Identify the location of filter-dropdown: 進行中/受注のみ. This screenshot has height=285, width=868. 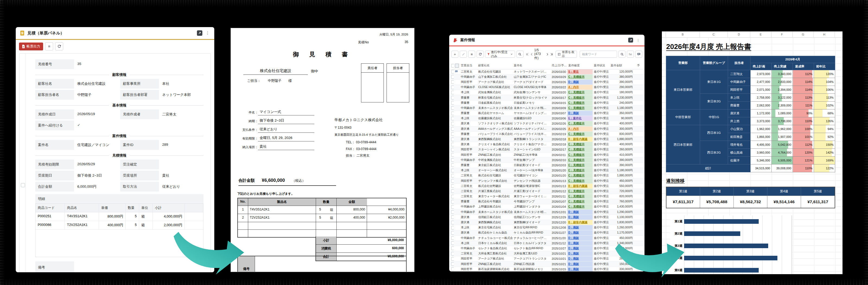
(500, 54).